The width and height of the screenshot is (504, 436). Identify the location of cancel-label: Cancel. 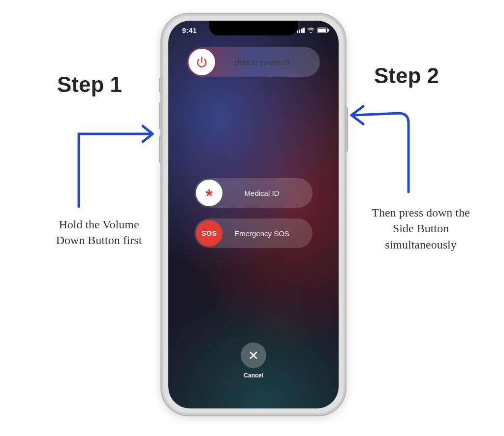
(253, 375).